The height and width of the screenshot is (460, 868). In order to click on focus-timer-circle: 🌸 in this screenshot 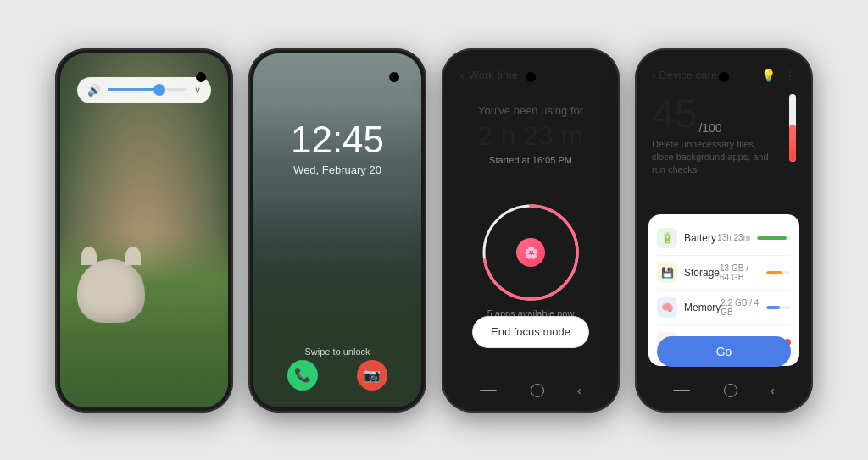, I will do `click(531, 252)`.